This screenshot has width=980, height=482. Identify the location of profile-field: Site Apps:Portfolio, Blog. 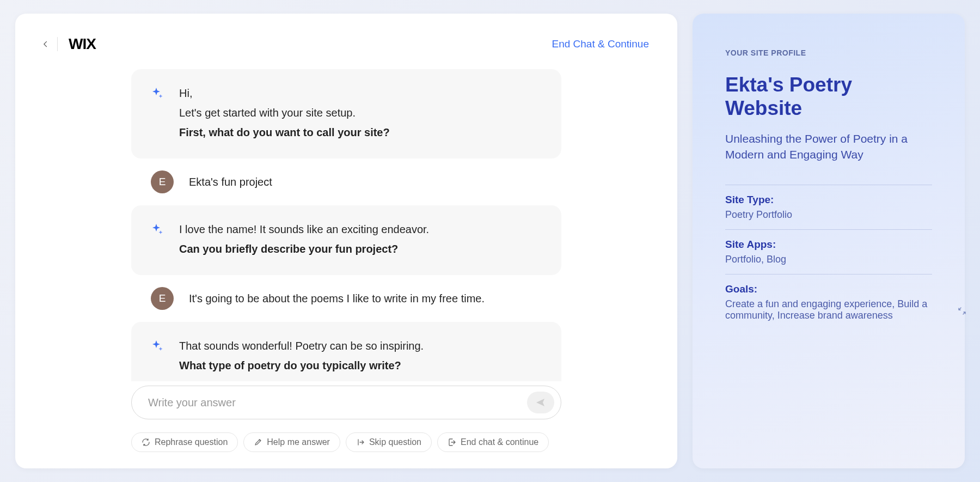
(829, 252).